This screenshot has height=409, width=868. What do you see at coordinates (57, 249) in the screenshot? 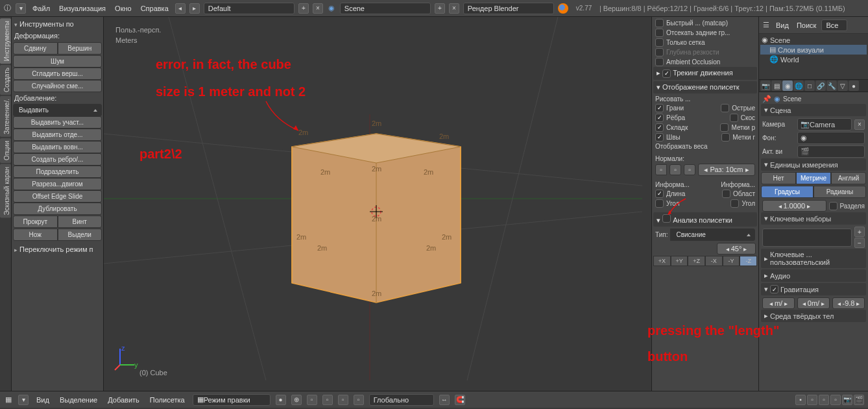
I see `toggle-header: ▸Переключить режим п` at bounding box center [57, 249].